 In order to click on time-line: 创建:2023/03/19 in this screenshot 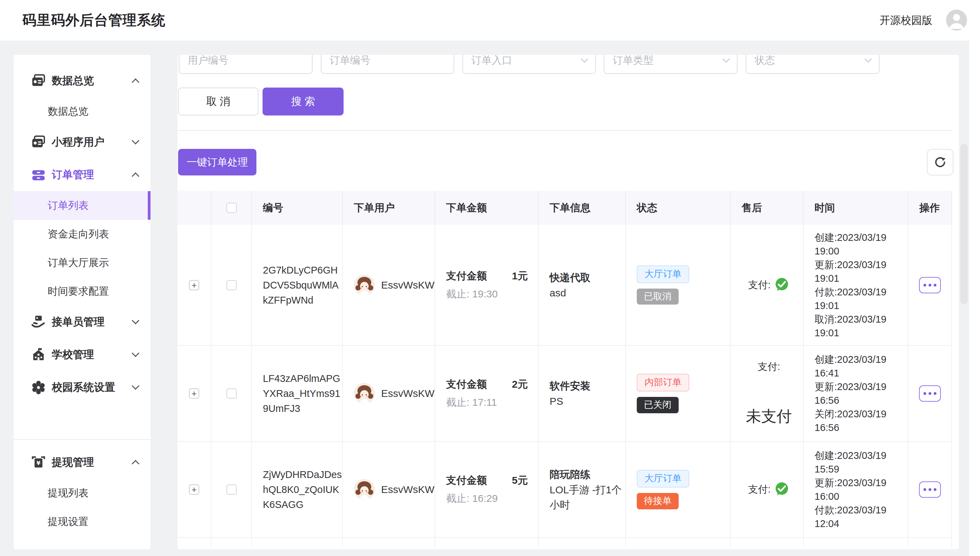, I will do `click(861, 359)`.